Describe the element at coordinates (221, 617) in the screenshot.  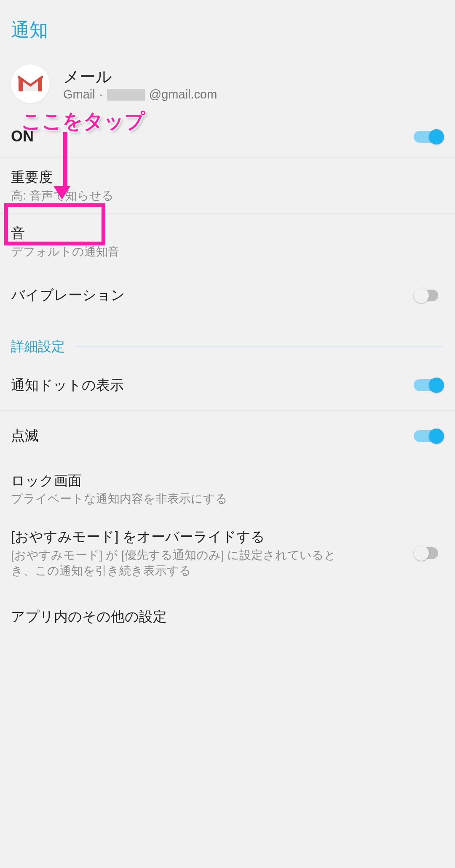
I see `inapp-settings-title: アプリ内のその他の設定` at that location.